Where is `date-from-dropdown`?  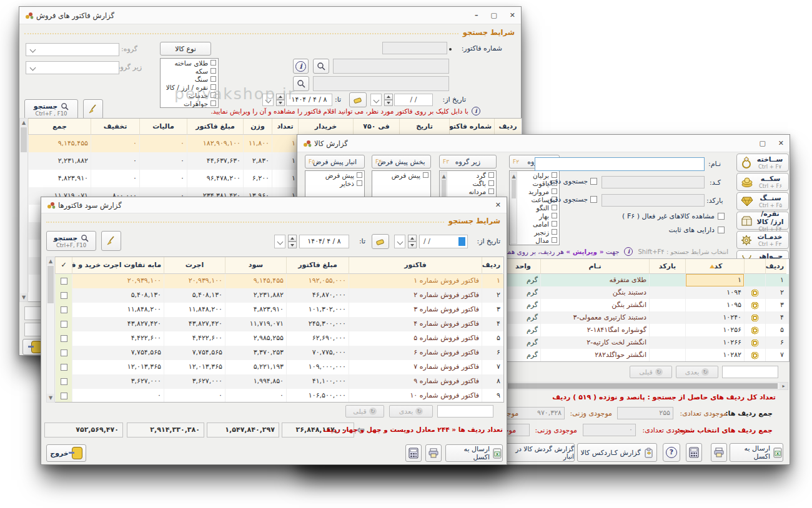
date-from-dropdown is located at coordinates (400, 242).